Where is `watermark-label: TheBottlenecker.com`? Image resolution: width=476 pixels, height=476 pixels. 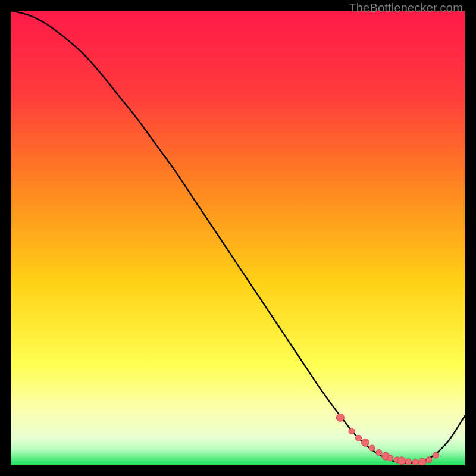 watermark-label: TheBottlenecker.com is located at coordinates (406, 8).